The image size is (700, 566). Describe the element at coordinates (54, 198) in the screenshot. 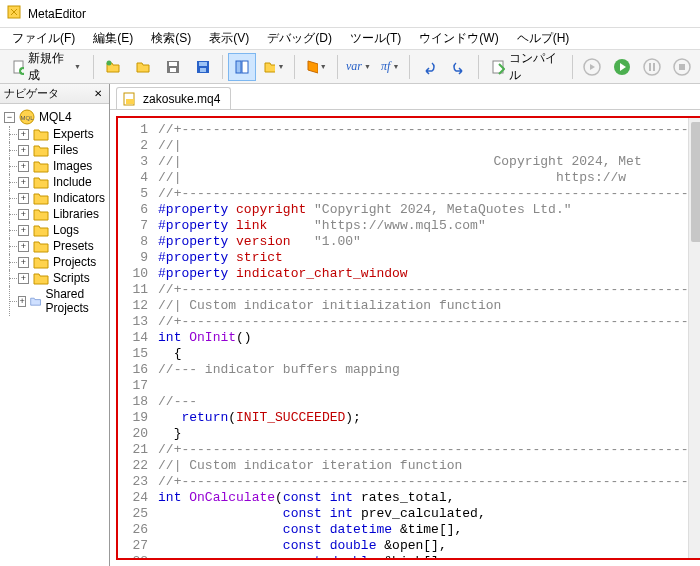

I see `tree-item-indicators: +Indicators` at that location.